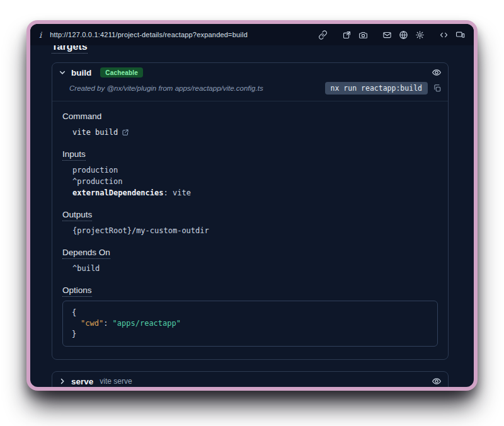 The width and height of the screenshot is (504, 426). What do you see at coordinates (250, 252) in the screenshot?
I see `depends-on-label: Depends On` at bounding box center [250, 252].